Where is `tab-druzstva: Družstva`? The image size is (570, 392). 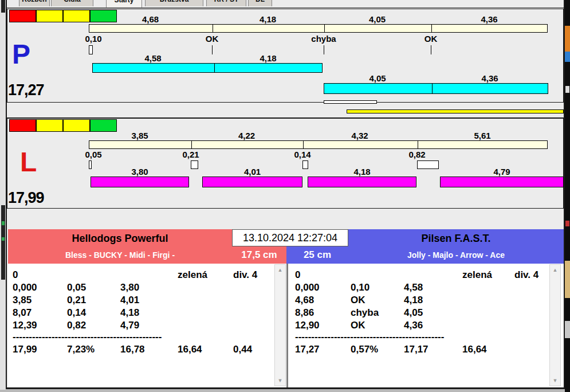
tab-druzstva: Družstva is located at coordinates (174, 3).